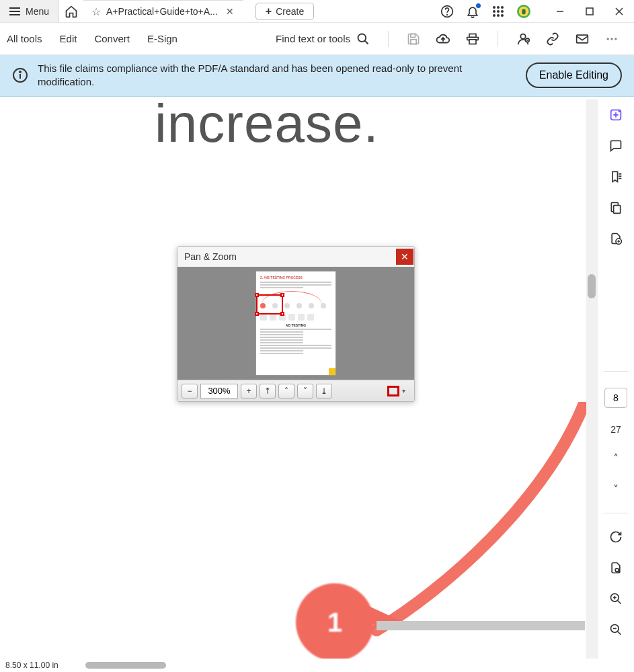  Describe the element at coordinates (616, 568) in the screenshot. I see `page-search-icon` at that location.